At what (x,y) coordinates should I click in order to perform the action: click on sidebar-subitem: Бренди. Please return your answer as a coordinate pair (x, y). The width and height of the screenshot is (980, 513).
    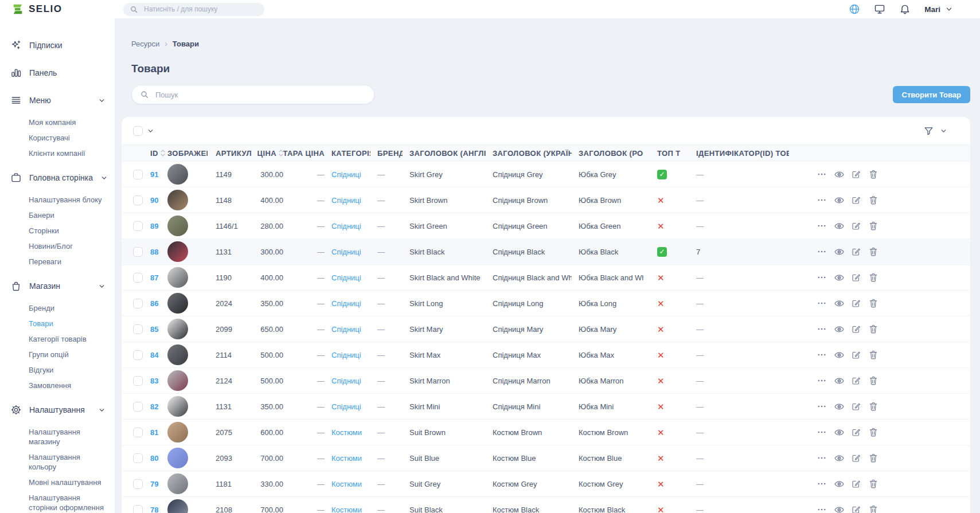
    Looking at the image, I should click on (57, 308).